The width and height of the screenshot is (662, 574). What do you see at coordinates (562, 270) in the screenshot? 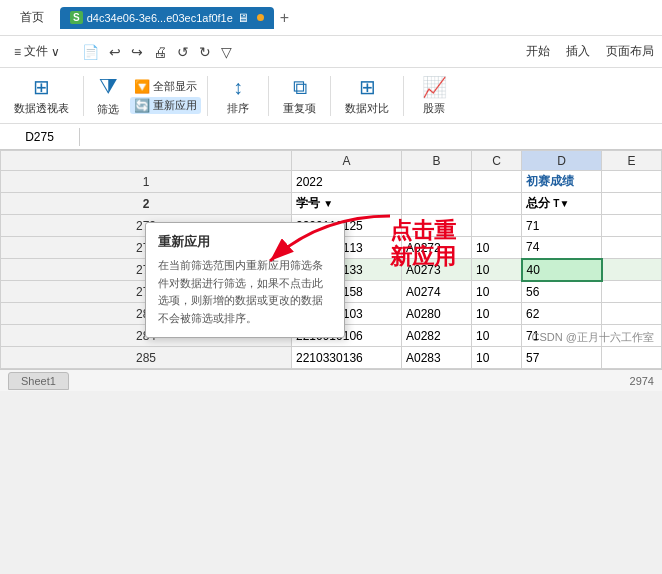
I see `cell-D275: 40` at bounding box center [562, 270].